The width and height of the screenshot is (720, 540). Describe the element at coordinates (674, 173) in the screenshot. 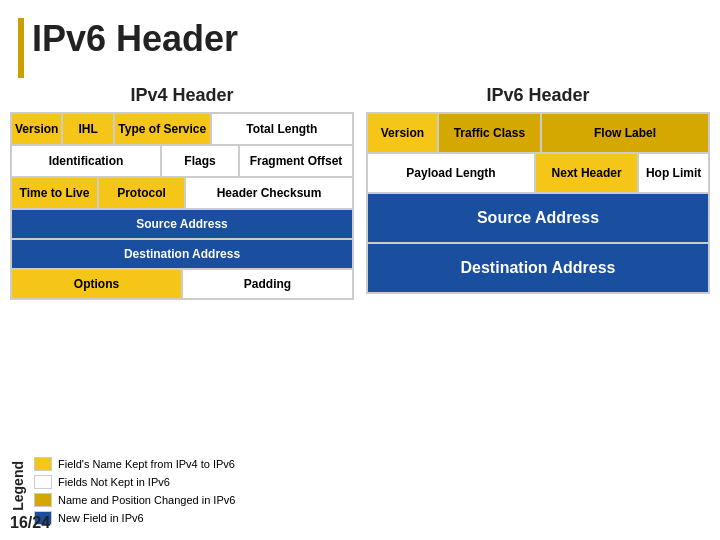

I see `ipv6-hop-limit: Hop Limit` at that location.